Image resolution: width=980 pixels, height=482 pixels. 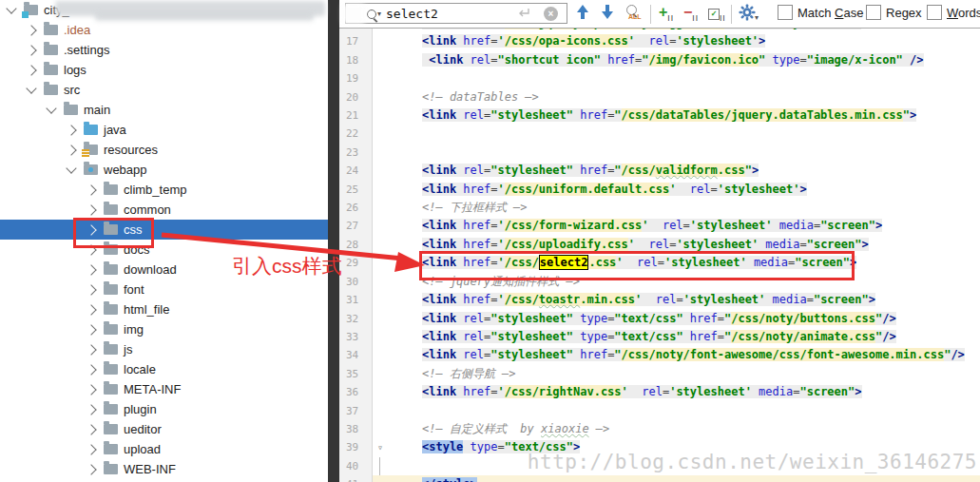 I want to click on previous-occurrence-button, so click(x=583, y=11).